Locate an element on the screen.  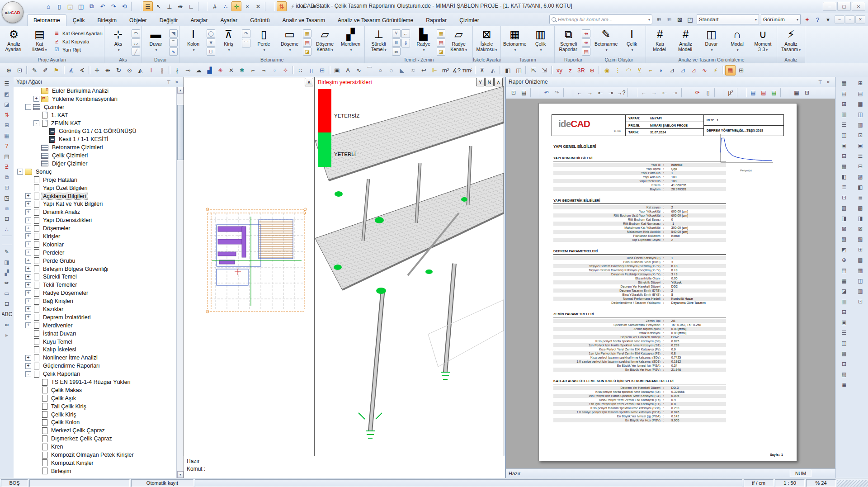
ribbon-tab: Ayarlar is located at coordinates (229, 20).